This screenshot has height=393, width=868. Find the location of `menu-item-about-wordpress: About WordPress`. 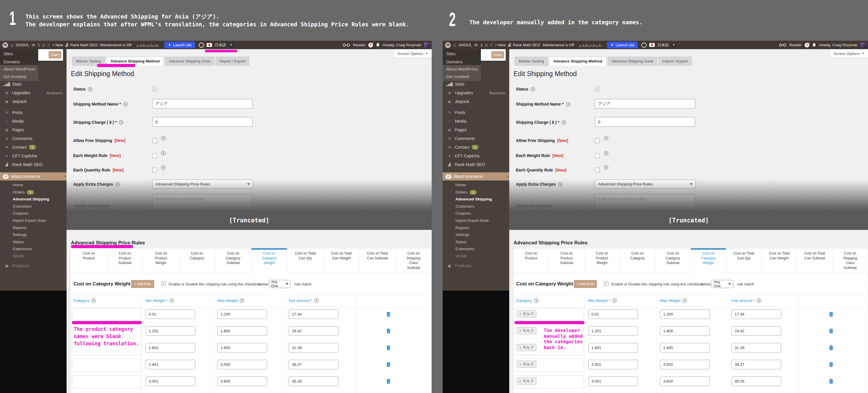

menu-item-about-wordpress: About WordPress is located at coordinates (19, 69).